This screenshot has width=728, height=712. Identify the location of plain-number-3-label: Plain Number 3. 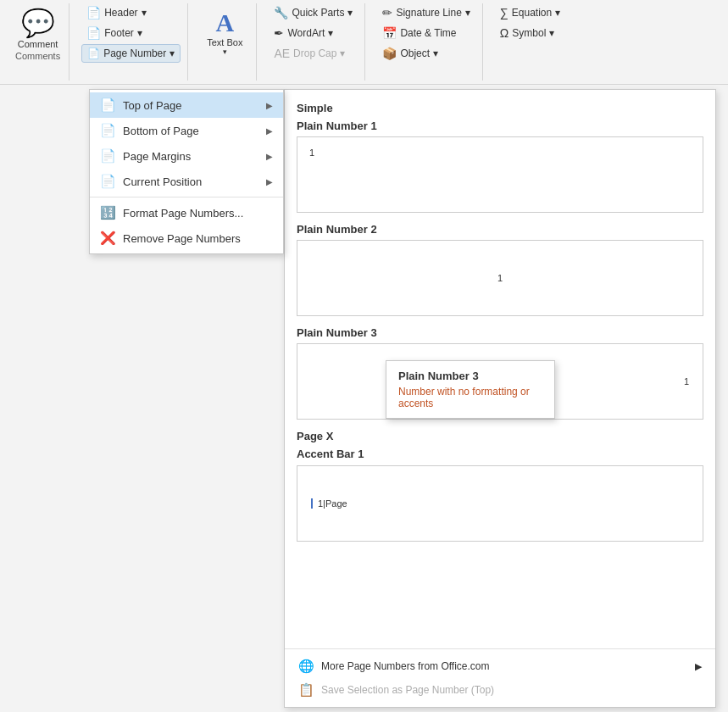
(500, 332).